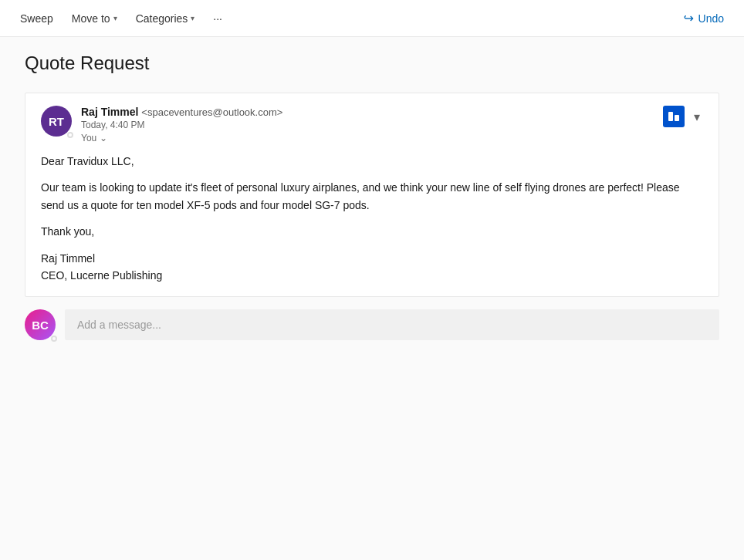 The width and height of the screenshot is (744, 560). I want to click on trello-icon, so click(674, 116).